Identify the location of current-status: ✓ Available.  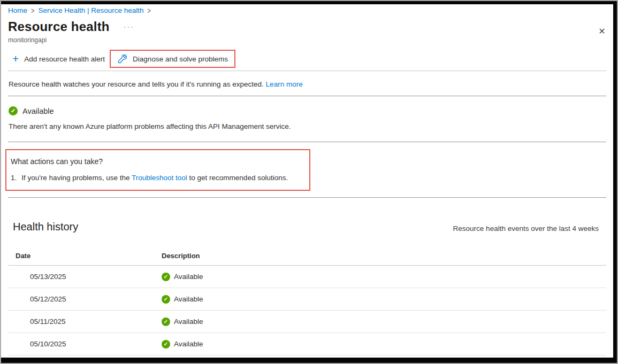
(307, 111).